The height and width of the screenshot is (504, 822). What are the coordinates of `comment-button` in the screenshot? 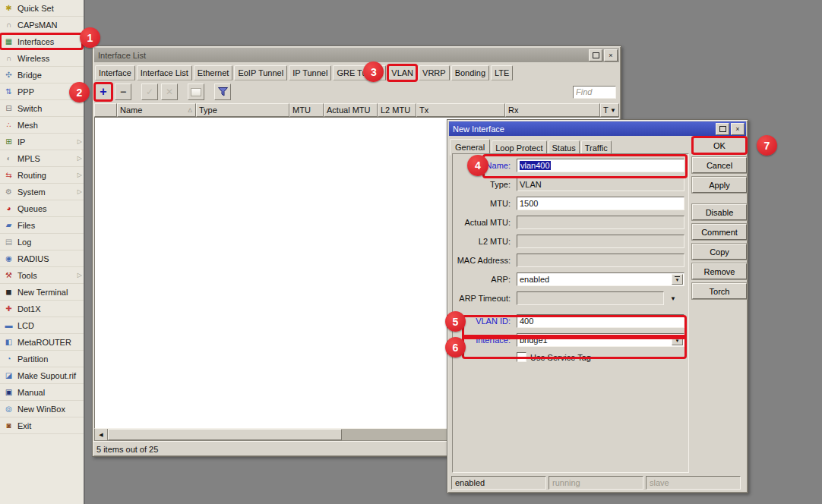 It's located at (196, 92).